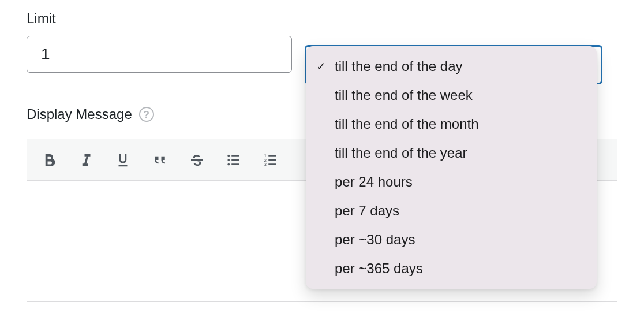 The image size is (644, 335). What do you see at coordinates (197, 160) in the screenshot?
I see `strikethrough-icon` at bounding box center [197, 160].